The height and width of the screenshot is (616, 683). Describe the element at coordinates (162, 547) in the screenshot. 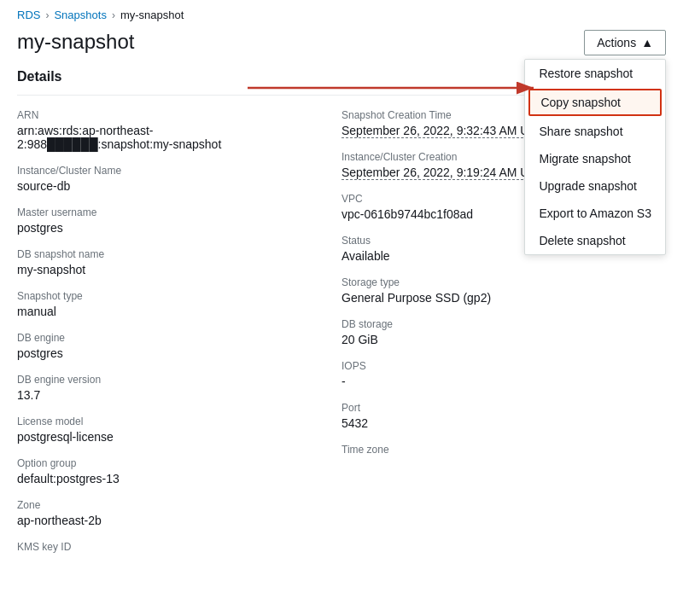

I see `field-kms-key-label: KMS key ID` at that location.